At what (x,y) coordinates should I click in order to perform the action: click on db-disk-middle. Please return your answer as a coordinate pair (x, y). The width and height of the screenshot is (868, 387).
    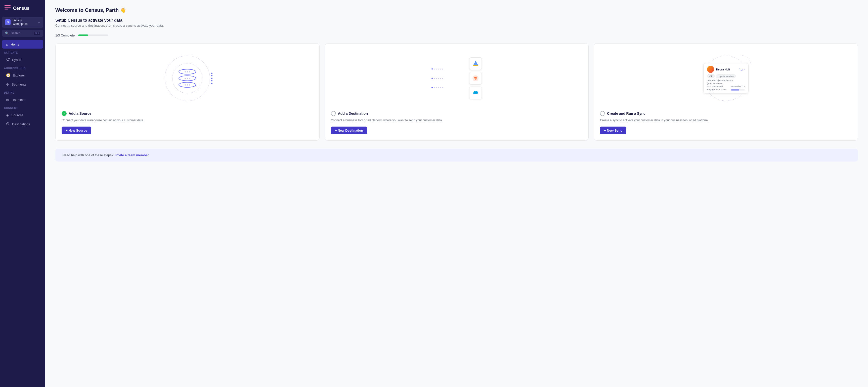
    Looking at the image, I should click on (187, 78).